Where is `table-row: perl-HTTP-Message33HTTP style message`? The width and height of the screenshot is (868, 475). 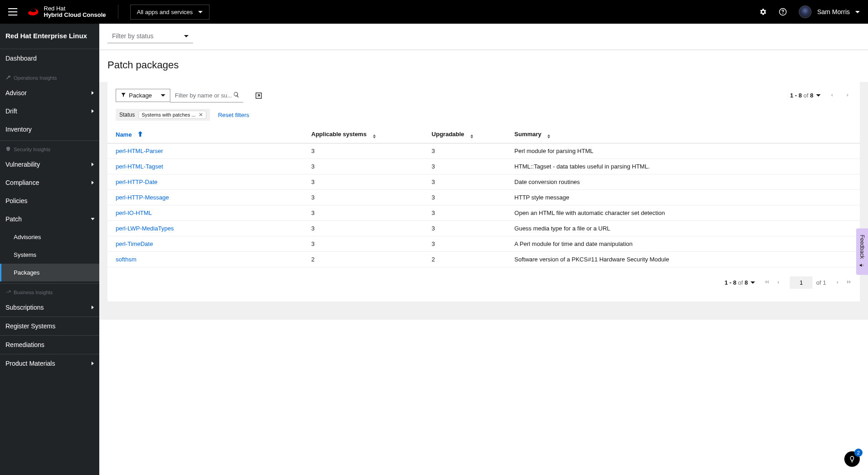 table-row: perl-HTTP-Message33HTTP style message is located at coordinates (484, 198).